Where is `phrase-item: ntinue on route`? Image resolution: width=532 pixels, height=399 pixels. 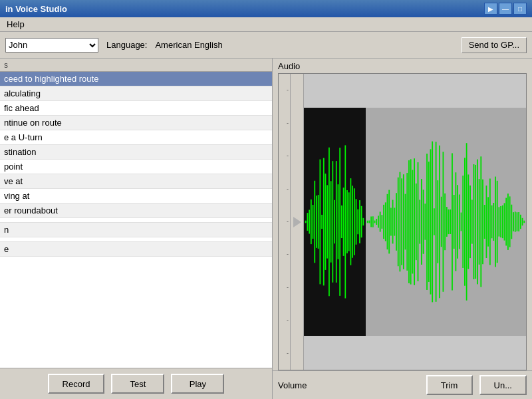 phrase-item: ntinue on route is located at coordinates (136, 123).